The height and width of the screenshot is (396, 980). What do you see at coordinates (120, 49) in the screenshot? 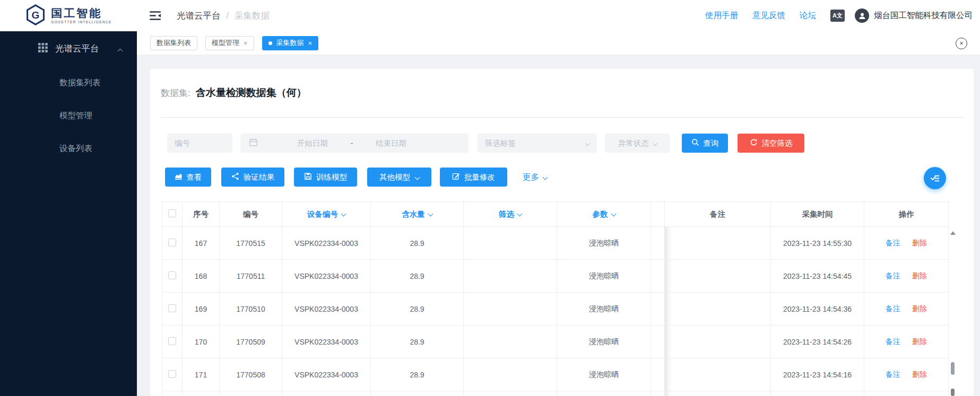
I see `chevron-up-icon` at bounding box center [120, 49].